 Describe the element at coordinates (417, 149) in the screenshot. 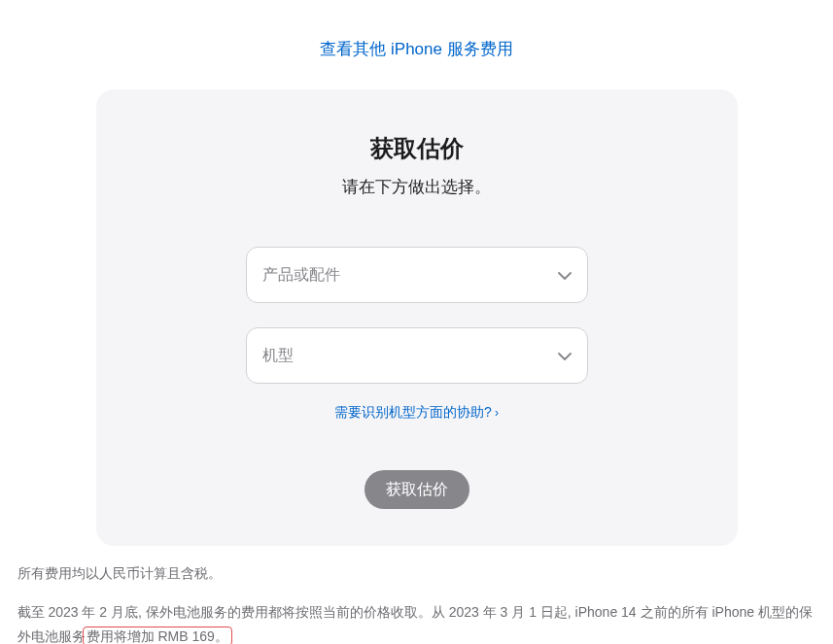

I see `card-title: 获取估价` at that location.